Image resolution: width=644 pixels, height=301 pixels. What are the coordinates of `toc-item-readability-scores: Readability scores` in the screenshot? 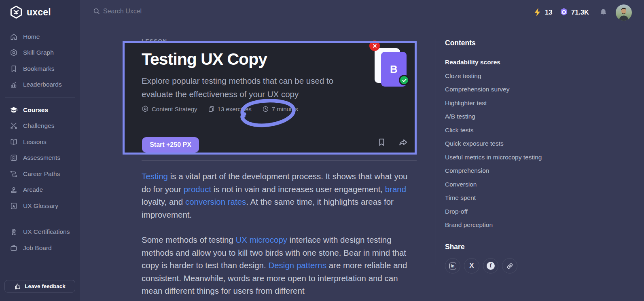 It's located at (506, 62).